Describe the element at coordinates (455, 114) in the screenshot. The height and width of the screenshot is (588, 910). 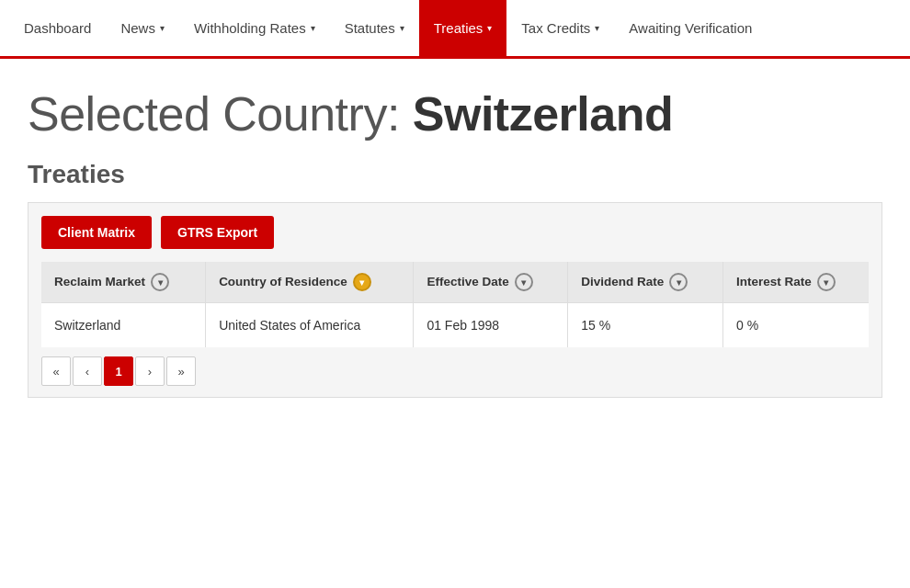
I see `page-title: Selected Country: Switzerland` at that location.